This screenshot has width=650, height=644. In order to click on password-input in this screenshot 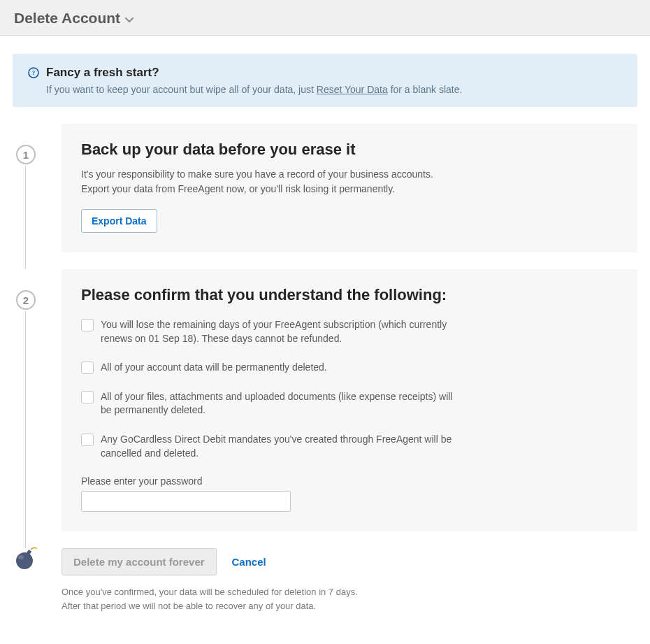, I will do `click(186, 501)`.